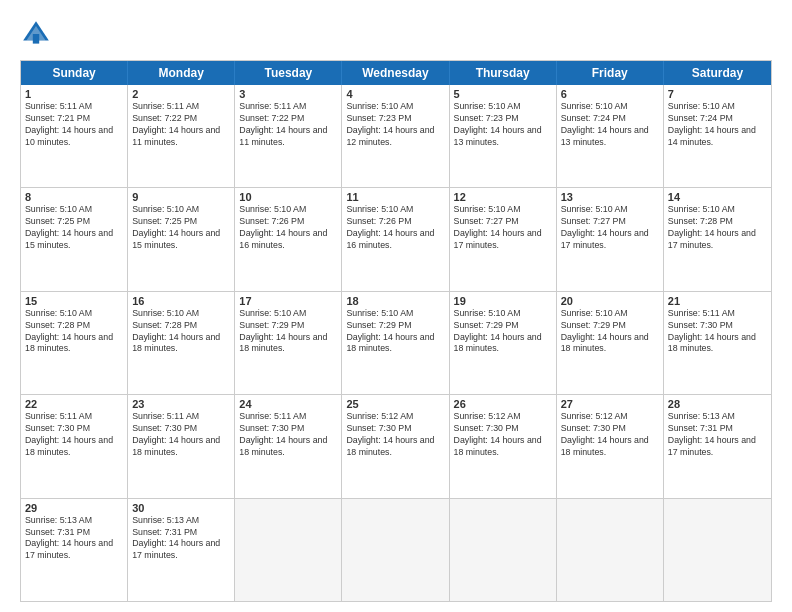 The image size is (792, 612). What do you see at coordinates (74, 550) in the screenshot?
I see `table-row: 29Sunrise: 5:13 AM Sunset: 7:31 PM Dayli…` at bounding box center [74, 550].